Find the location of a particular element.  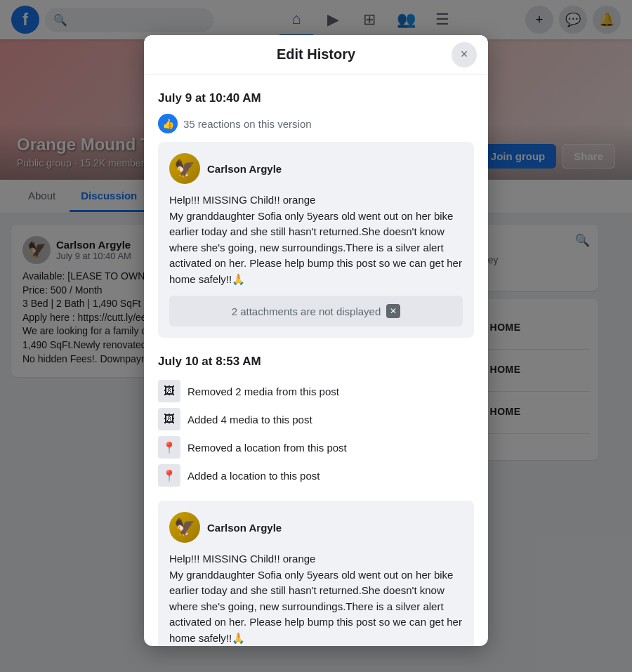

location-remove-icon: 📍 is located at coordinates (169, 447).